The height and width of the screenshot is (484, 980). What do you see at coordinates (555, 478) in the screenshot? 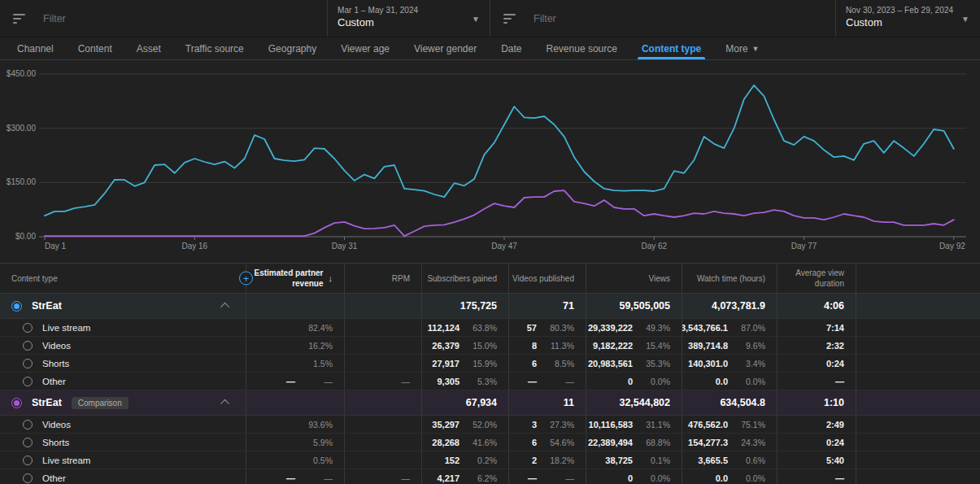
I see `videos-published-cell-pct: —` at bounding box center [555, 478].